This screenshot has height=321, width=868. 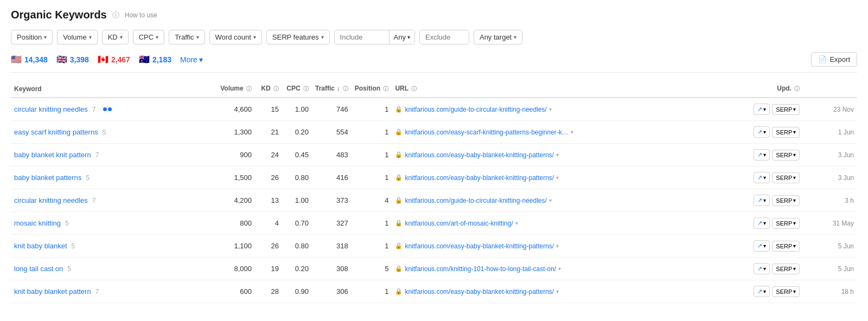 I want to click on intent-dots, so click(x=107, y=110).